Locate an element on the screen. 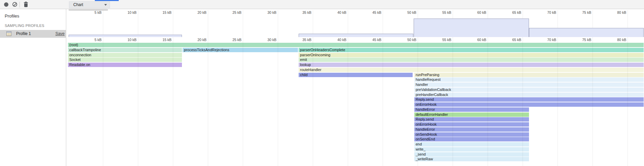 Image resolution: width=644 pixels, height=166 pixels. flame-bar: preHandlerCallback is located at coordinates (529, 95).